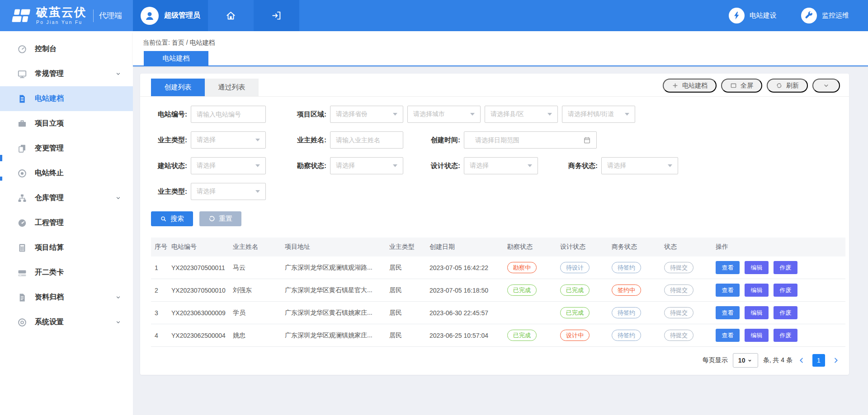 This screenshot has height=415, width=868. I want to click on table-row: 3YX2023063000009学员广东深圳龙华区黄石镇姚家庄...居民2023…, so click(498, 313).